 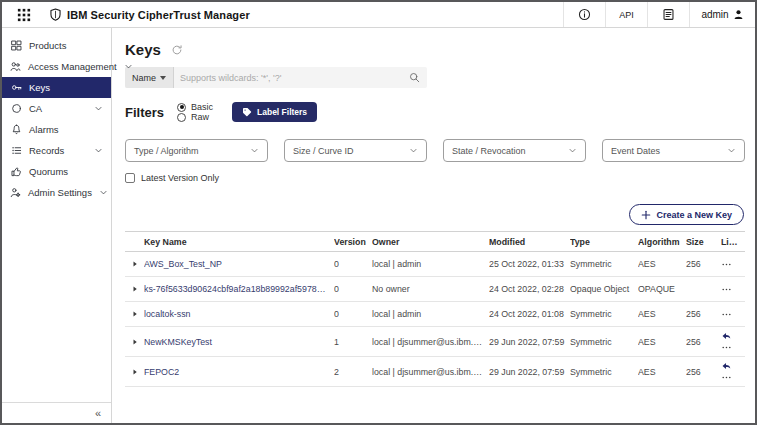 What do you see at coordinates (662, 289) in the screenshot?
I see `algorithm-cell: OPAQUE` at bounding box center [662, 289].